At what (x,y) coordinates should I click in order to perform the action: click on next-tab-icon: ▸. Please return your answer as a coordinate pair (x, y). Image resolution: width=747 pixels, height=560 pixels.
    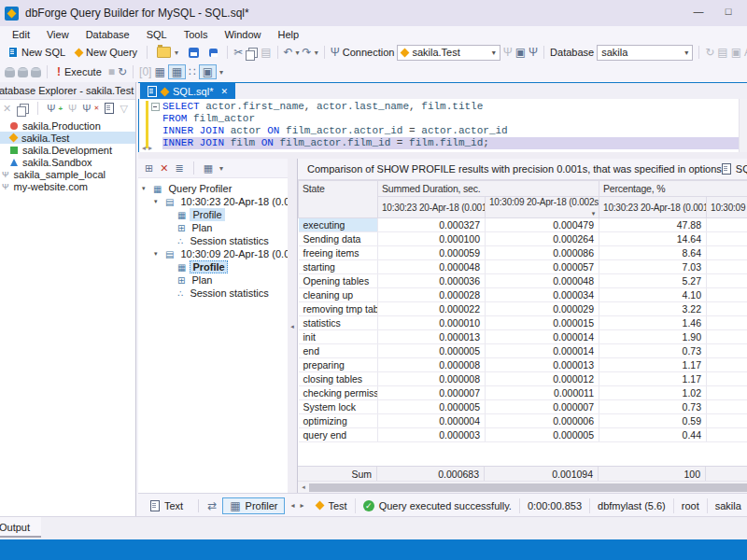
    Looking at the image, I should click on (302, 506).